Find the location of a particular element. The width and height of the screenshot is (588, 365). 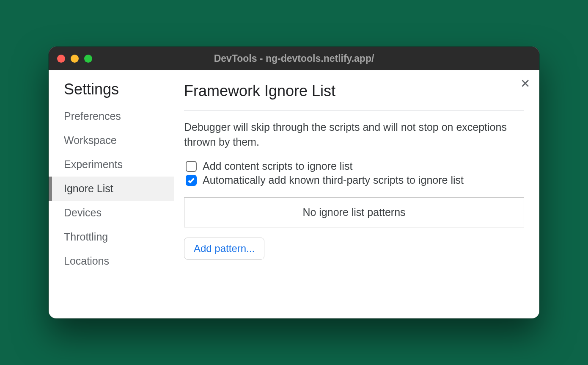

sidebar-item-locations: Locations is located at coordinates (111, 261).